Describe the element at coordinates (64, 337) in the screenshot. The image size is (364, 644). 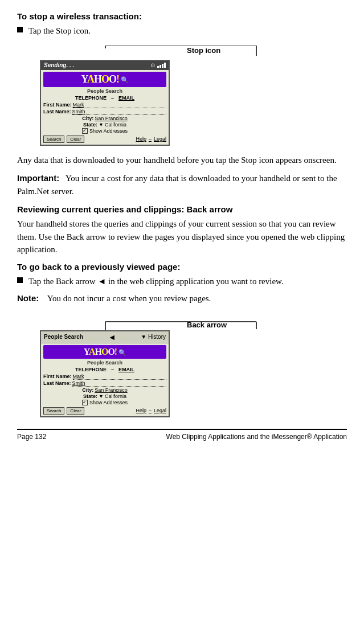
I see `nav-title: People Search` at that location.